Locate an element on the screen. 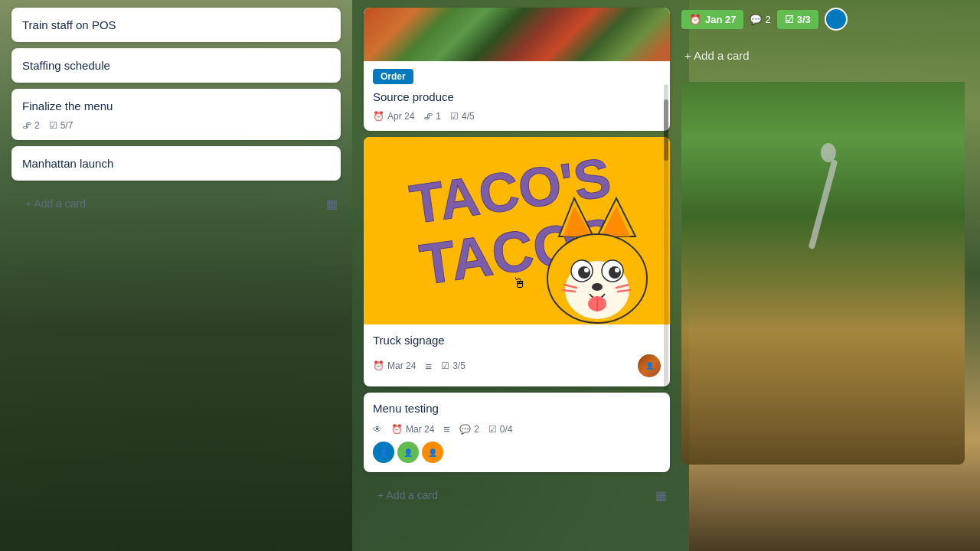  add-card-button-right: + Add a card is located at coordinates (823, 55).